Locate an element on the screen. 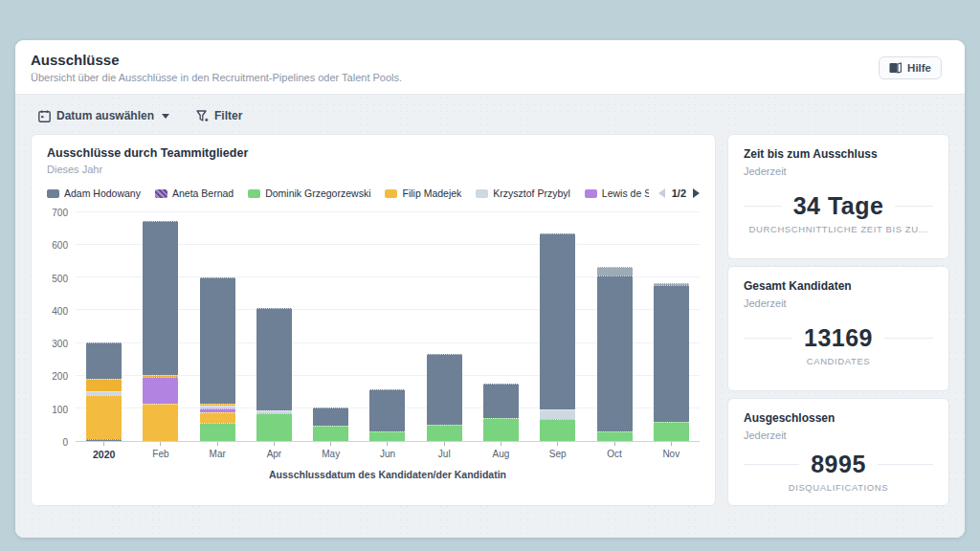  x-axis-labels: 2020FebMarAprMayJunJulAugSepOctNov is located at coordinates (388, 454).